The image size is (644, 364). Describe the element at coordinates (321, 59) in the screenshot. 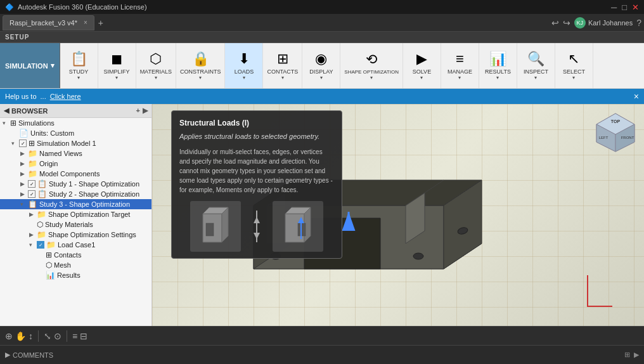

I see `display-icon: ◉` at that location.